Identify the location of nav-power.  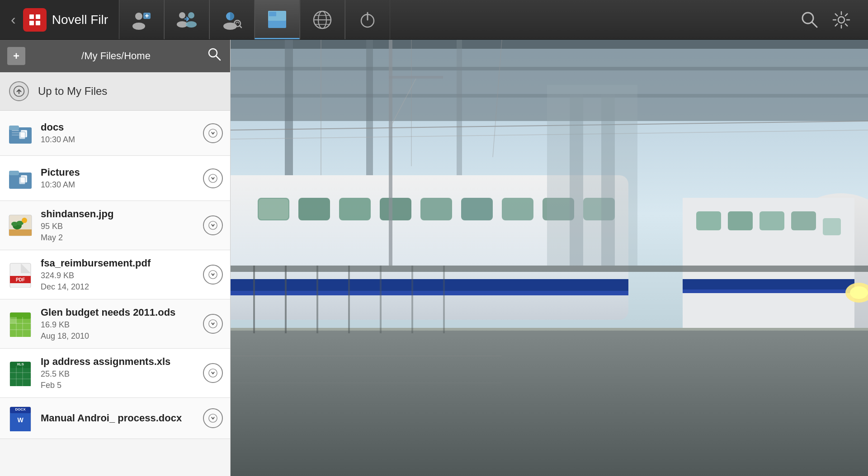
(368, 20).